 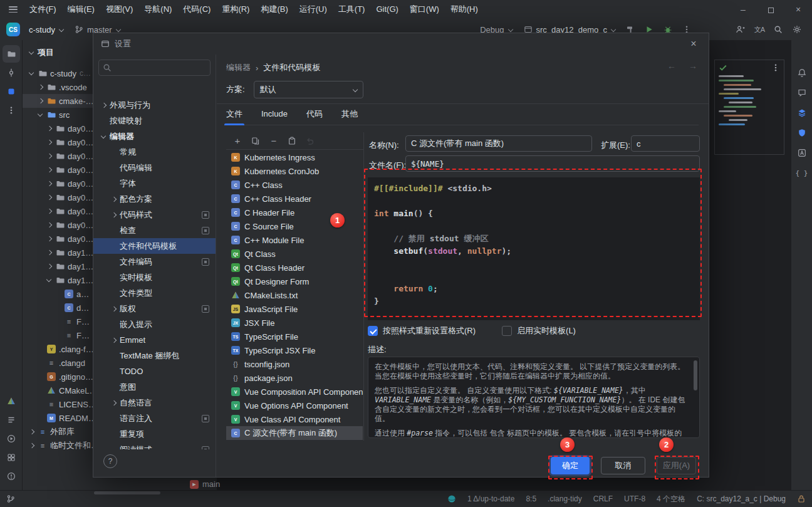 I want to click on menubar-item: 编辑(E), so click(x=81, y=9).